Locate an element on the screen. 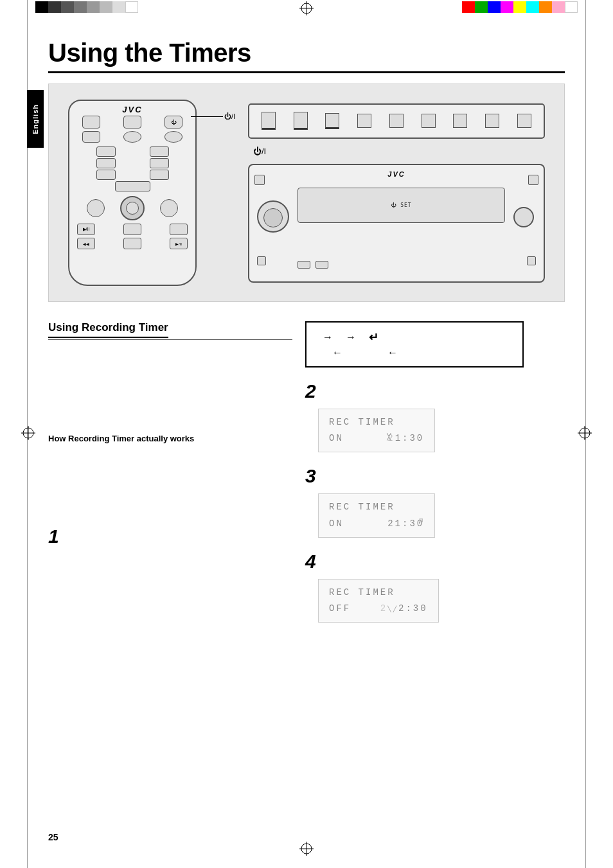  vcr-top-panel is located at coordinates (396, 121).